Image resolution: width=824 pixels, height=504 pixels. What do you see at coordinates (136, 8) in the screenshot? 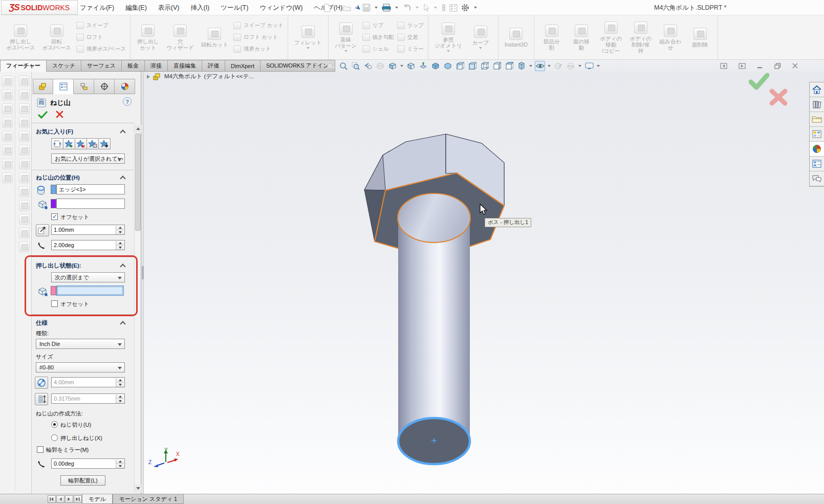
I see `menu-edit: 編集(E)` at bounding box center [136, 8].